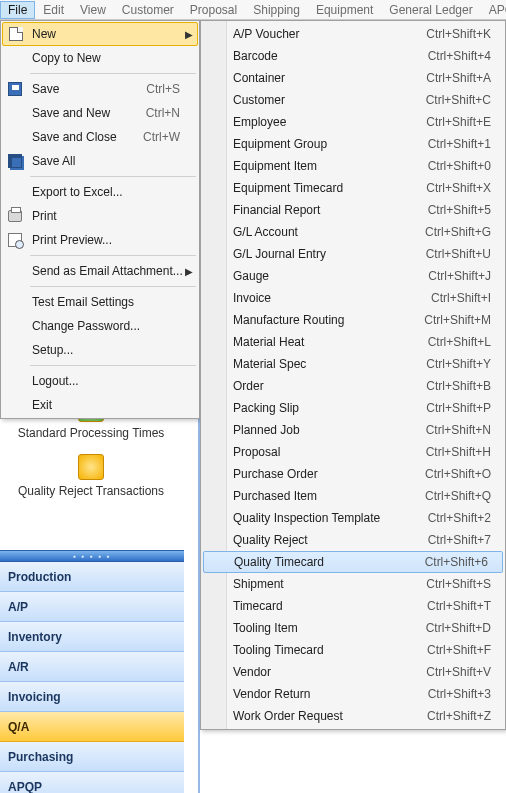 The width and height of the screenshot is (506, 793). What do you see at coordinates (329, 474) in the screenshot?
I see `submenu-item-label: Purchase Order` at bounding box center [329, 474].